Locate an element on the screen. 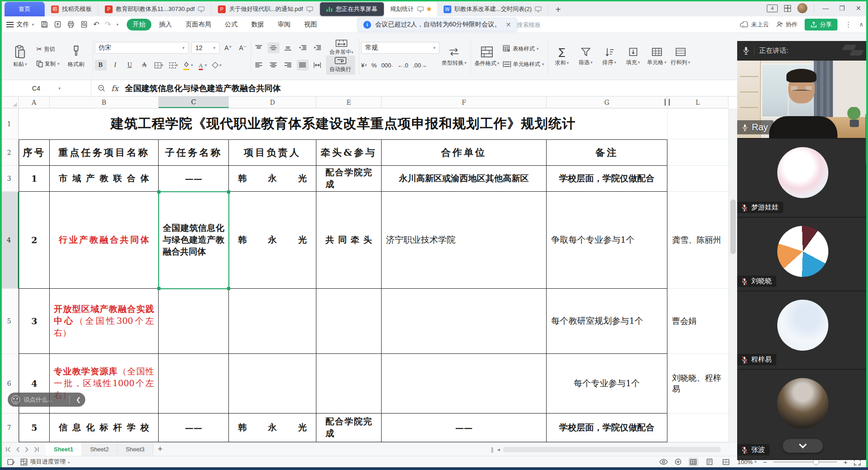 The image size is (868, 470). vertical-scrollbar-thumb is located at coordinates (733, 227).